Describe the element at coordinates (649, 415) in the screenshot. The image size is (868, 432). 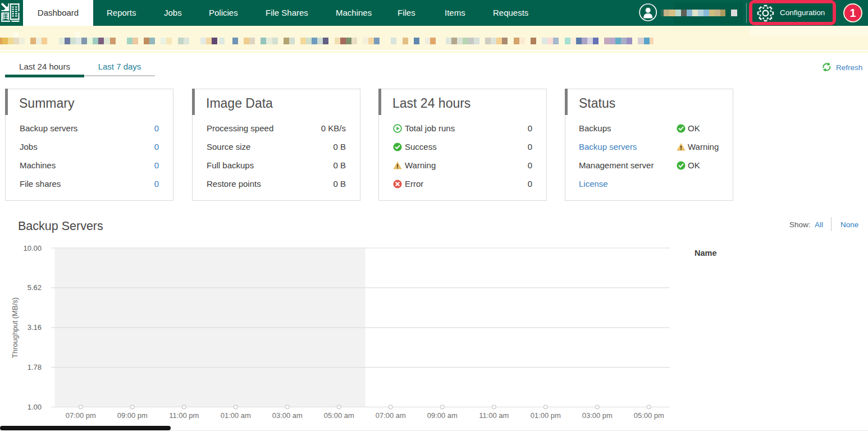
I see `svg-text: 05:00 pm` at that location.